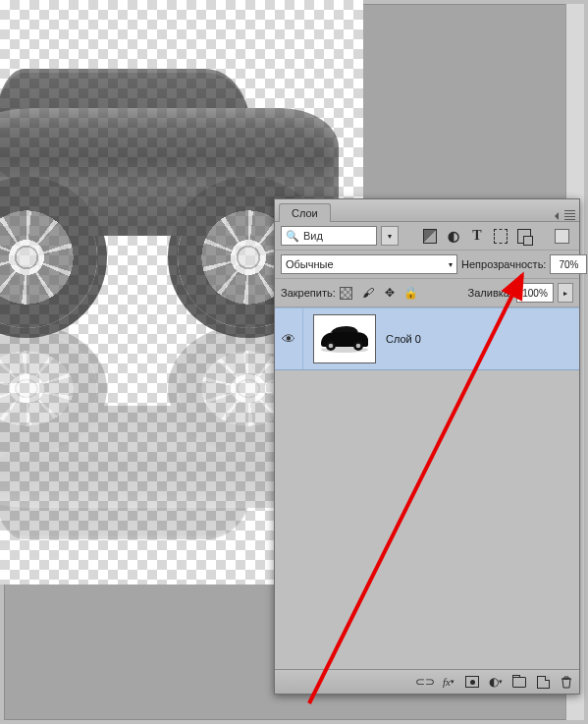 The height and width of the screenshot is (724, 588). Describe the element at coordinates (293, 236) in the screenshot. I see `search-icon: 🔍` at that location.